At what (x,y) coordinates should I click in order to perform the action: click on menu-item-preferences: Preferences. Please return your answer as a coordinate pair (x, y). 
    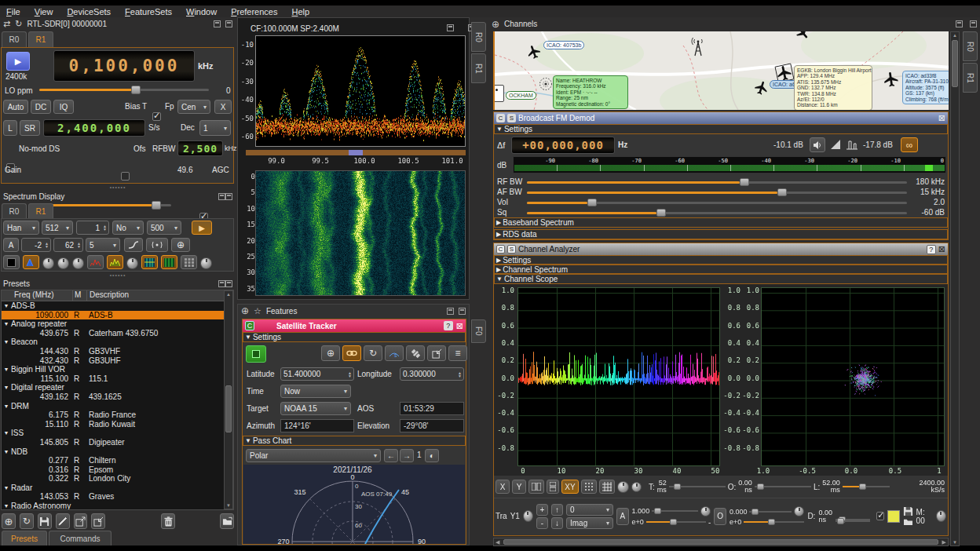
    Looking at the image, I should click on (254, 12).